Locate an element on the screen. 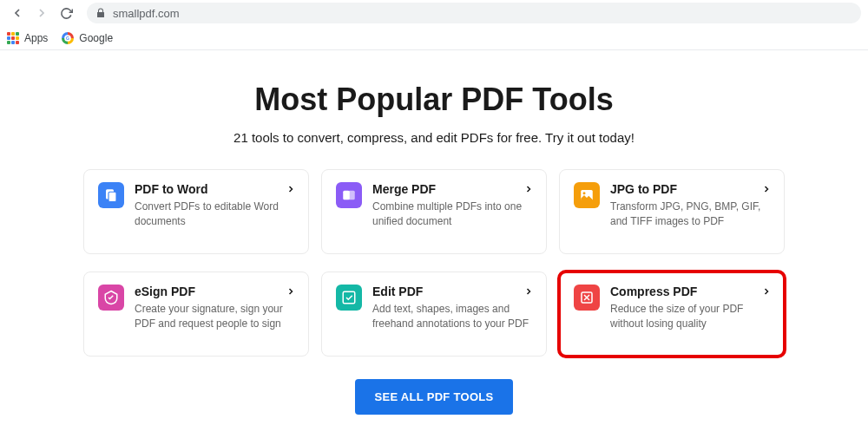  tool-card: Merge PDF Combine multiple PDFs into one… is located at coordinates (434, 212).